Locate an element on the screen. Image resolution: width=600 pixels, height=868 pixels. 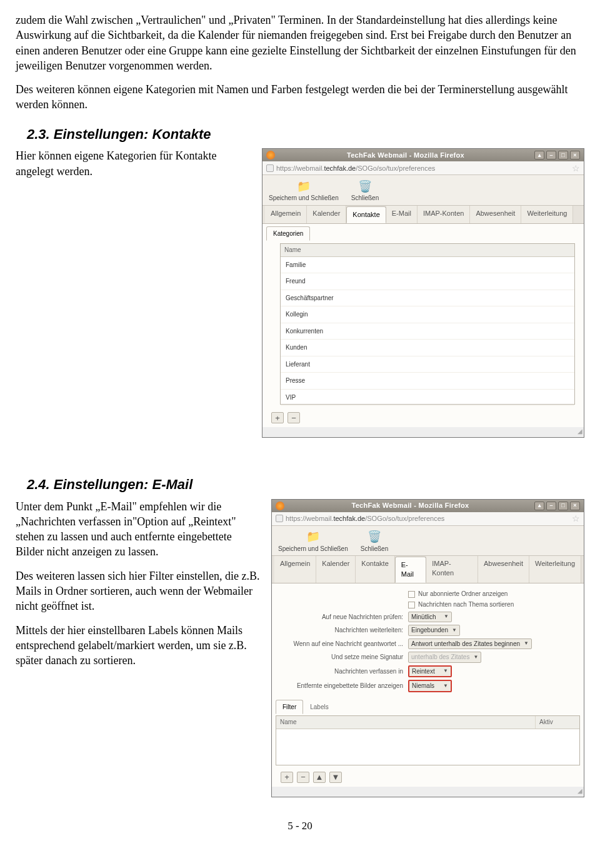
list-item: Freund is located at coordinates (428, 281).